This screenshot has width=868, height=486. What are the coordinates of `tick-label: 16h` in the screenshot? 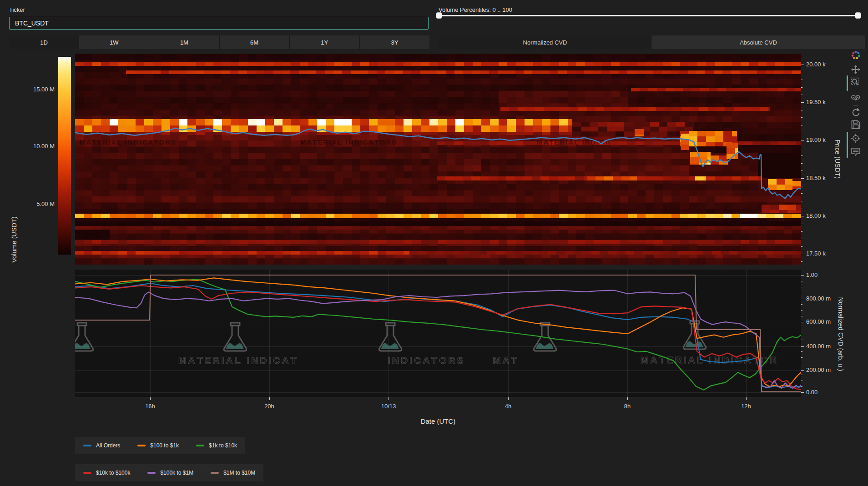 It's located at (150, 406).